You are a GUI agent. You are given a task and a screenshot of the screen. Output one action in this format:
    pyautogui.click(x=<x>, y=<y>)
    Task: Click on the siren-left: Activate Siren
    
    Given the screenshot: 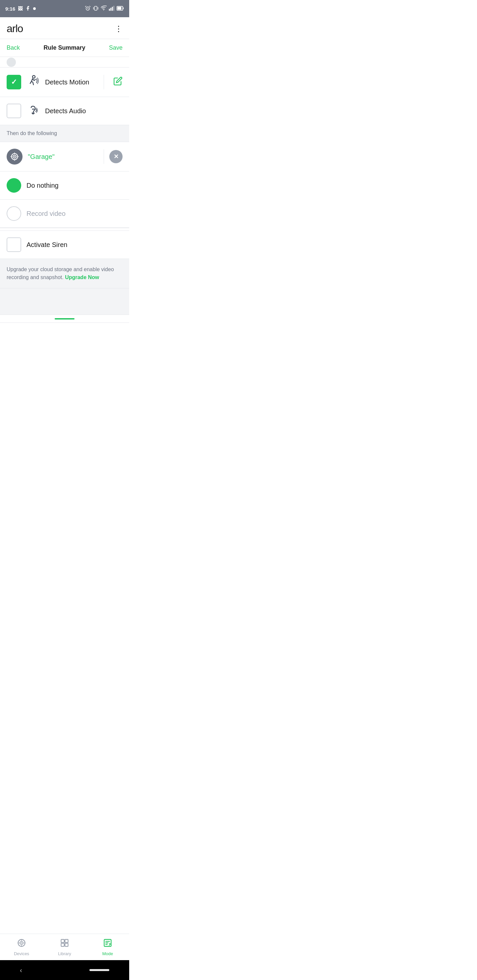 What is the action you would take?
    pyautogui.click(x=65, y=245)
    